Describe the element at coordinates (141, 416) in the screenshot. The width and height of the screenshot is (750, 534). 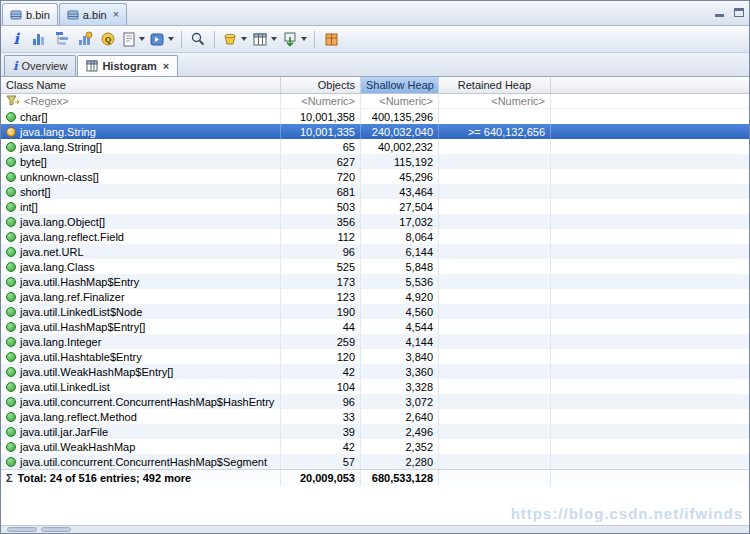
I see `class-name-cell: java.lang.reflect.Method` at that location.